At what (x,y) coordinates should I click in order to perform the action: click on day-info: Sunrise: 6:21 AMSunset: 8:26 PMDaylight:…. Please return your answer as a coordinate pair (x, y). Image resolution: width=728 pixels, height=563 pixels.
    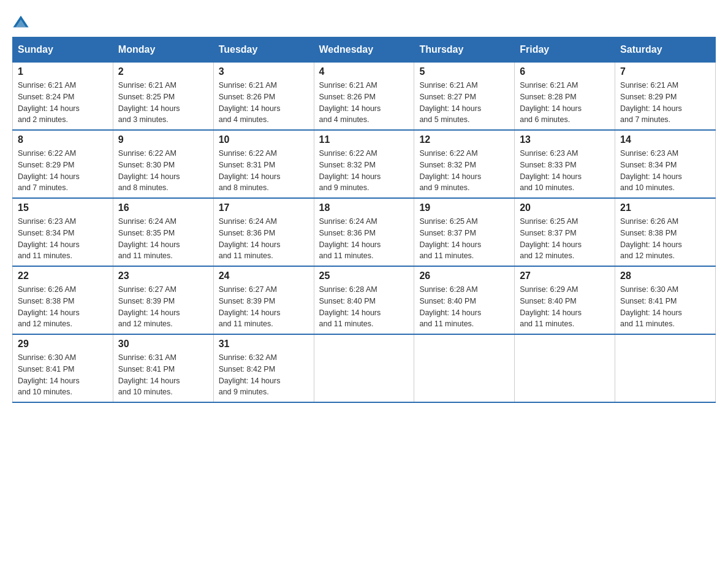
    Looking at the image, I should click on (264, 103).